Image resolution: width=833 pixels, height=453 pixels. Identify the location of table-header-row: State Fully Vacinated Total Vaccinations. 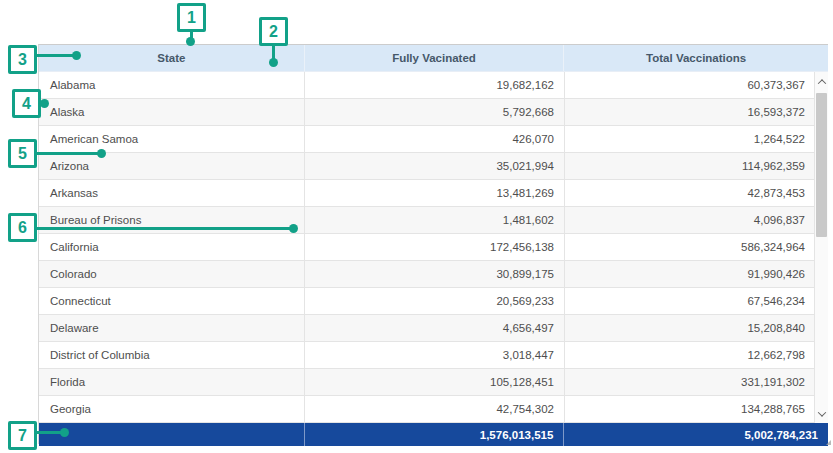
(434, 58).